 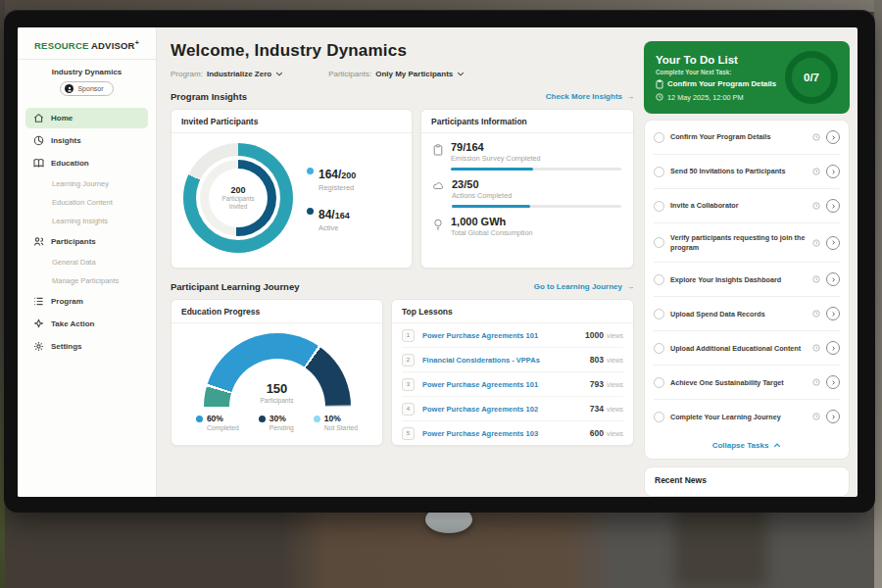 I want to click on task-confirm-program-details: Confirm Your Program Details, so click(x=747, y=137).